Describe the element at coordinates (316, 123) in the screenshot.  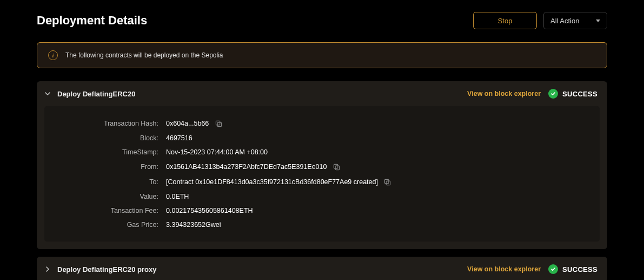
I see `row-tx-hash: Transaction Hash: 0x604a...5b66` at that location.